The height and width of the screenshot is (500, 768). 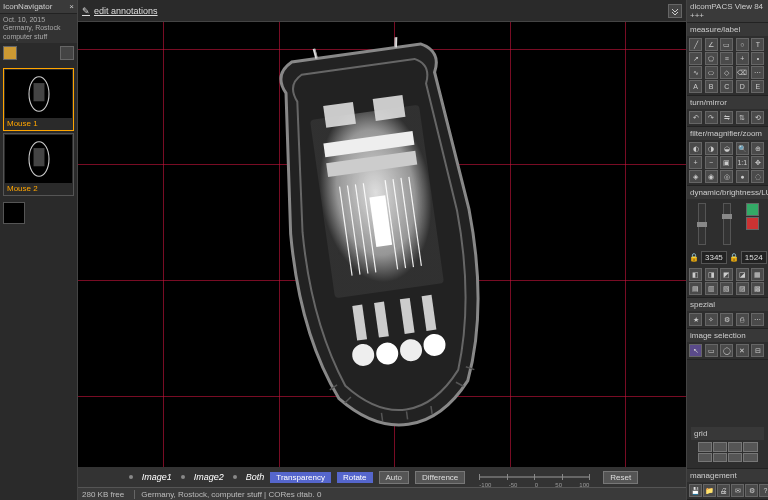 I want to click on select-5-icon: ⊟, so click(x=758, y=350).